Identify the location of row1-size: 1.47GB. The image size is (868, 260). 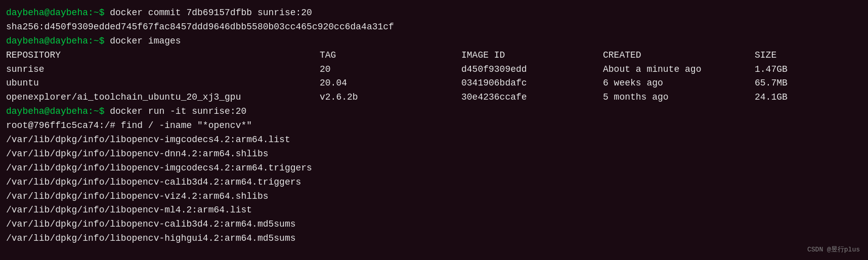
(795, 70).